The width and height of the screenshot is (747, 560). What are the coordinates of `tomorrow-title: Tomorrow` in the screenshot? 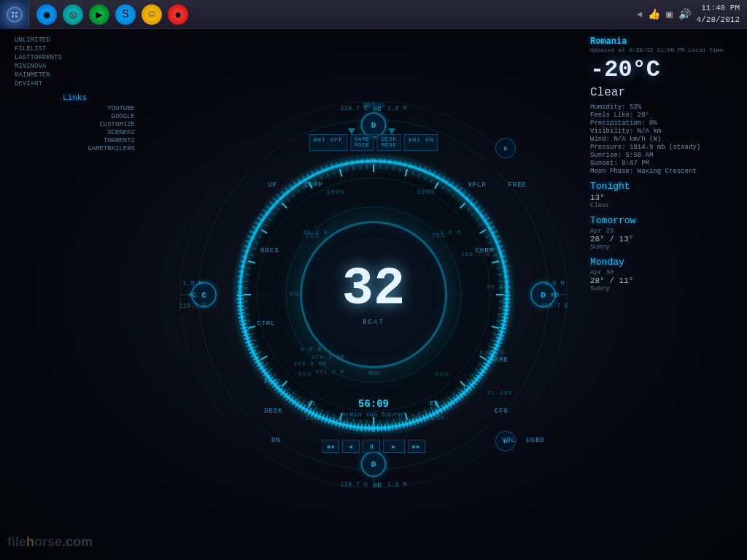 It's located at (663, 220).